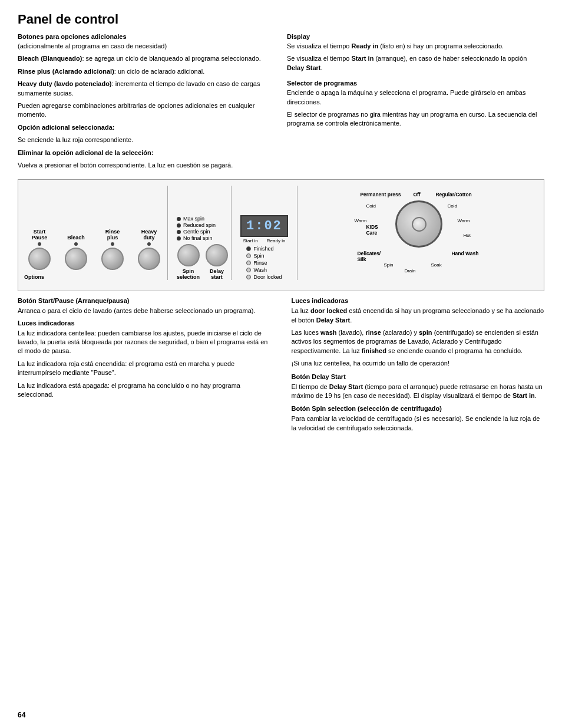 The height and width of the screenshot is (728, 562). What do you see at coordinates (146, 165) in the screenshot?
I see `eliminar-text: Vuelva a presionar el botón correspondie…` at bounding box center [146, 165].